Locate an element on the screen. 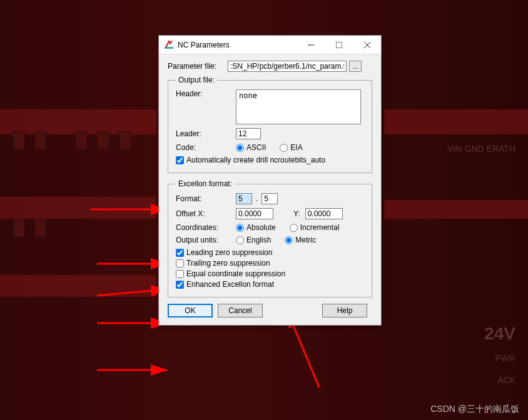 Image resolution: width=528 pixels, height=420 pixels. equal-coord-checkbox is located at coordinates (180, 274).